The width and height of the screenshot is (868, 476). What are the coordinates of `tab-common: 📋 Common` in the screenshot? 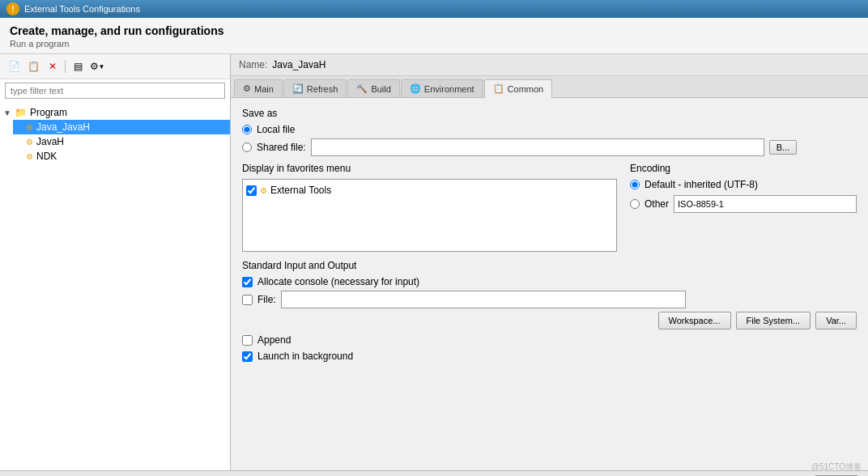 It's located at (518, 89).